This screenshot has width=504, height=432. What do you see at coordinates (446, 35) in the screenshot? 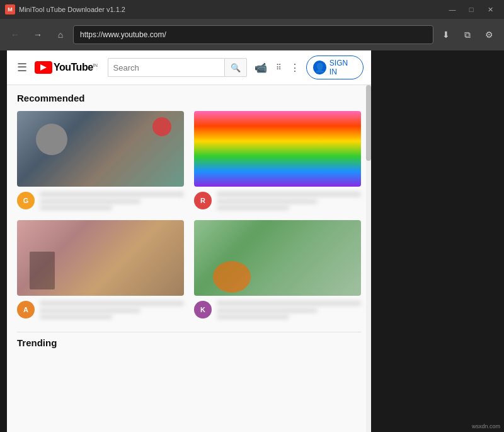
I see `download-icon: ⬇` at bounding box center [446, 35].